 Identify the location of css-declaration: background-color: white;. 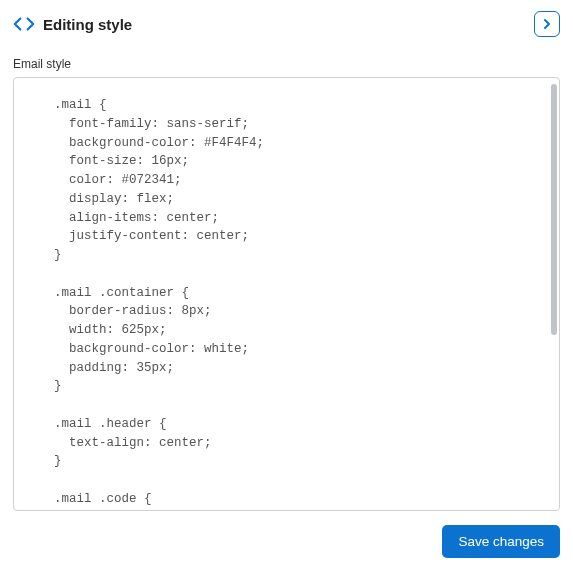
(286, 350).